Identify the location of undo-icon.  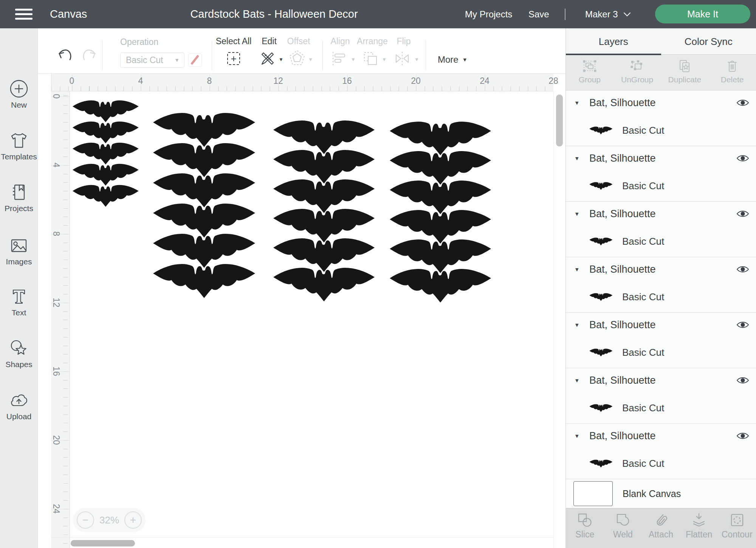
(65, 56).